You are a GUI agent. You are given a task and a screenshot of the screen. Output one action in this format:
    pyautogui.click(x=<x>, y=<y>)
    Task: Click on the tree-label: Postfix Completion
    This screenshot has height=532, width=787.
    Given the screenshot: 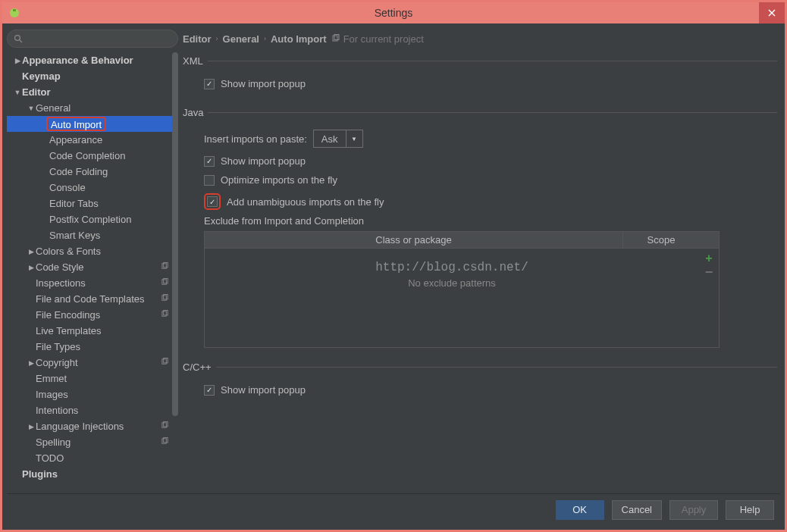 What is the action you would take?
    pyautogui.click(x=90, y=220)
    